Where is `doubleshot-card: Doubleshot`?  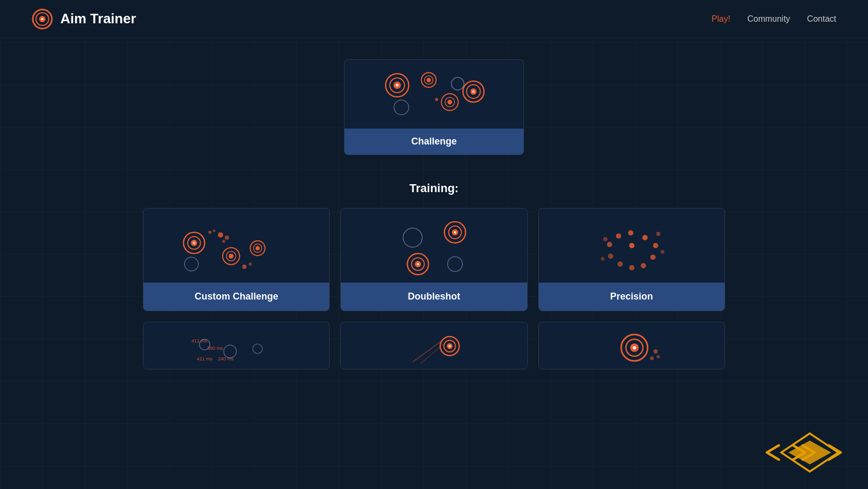 doubleshot-card: Doubleshot is located at coordinates (434, 259).